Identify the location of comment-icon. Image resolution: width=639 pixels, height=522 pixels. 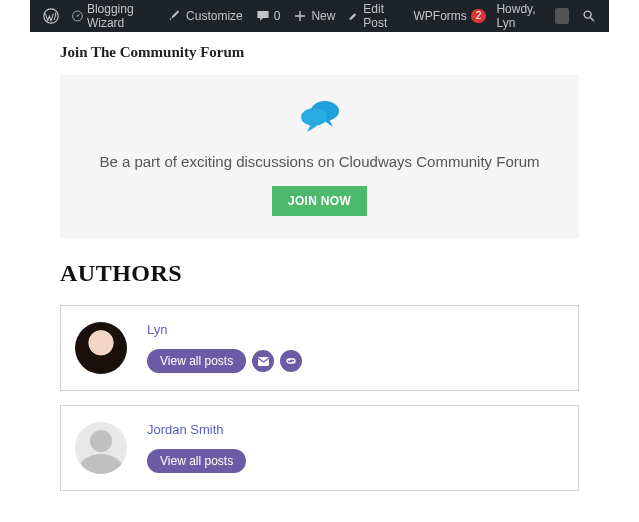
(263, 16).